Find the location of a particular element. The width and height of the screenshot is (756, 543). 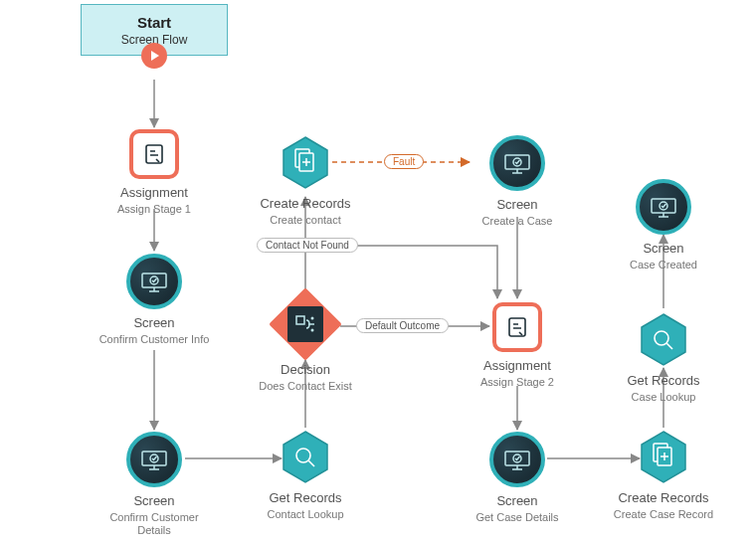

node-subtitle: Case Created is located at coordinates (663, 265).